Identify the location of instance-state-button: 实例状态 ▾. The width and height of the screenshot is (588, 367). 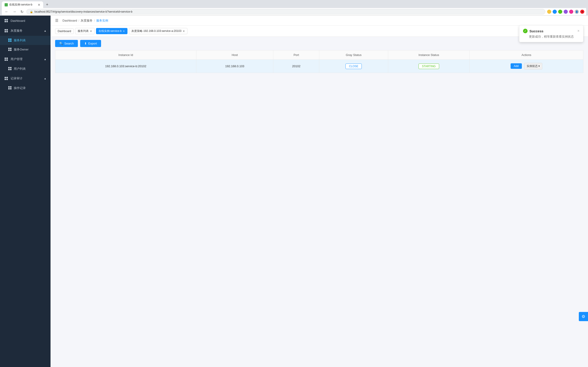
(533, 66).